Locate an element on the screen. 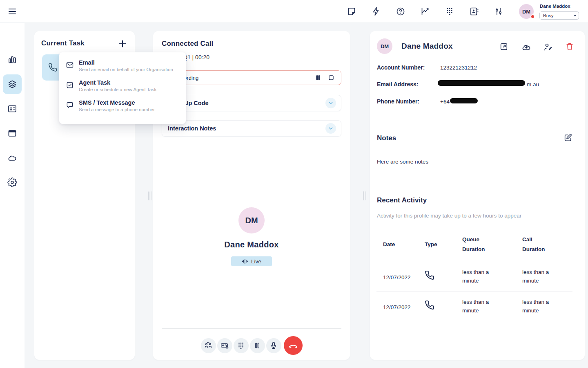 Image resolution: width=588 pixels, height=368 pixels. user-avatar-initials: DM is located at coordinates (526, 11).